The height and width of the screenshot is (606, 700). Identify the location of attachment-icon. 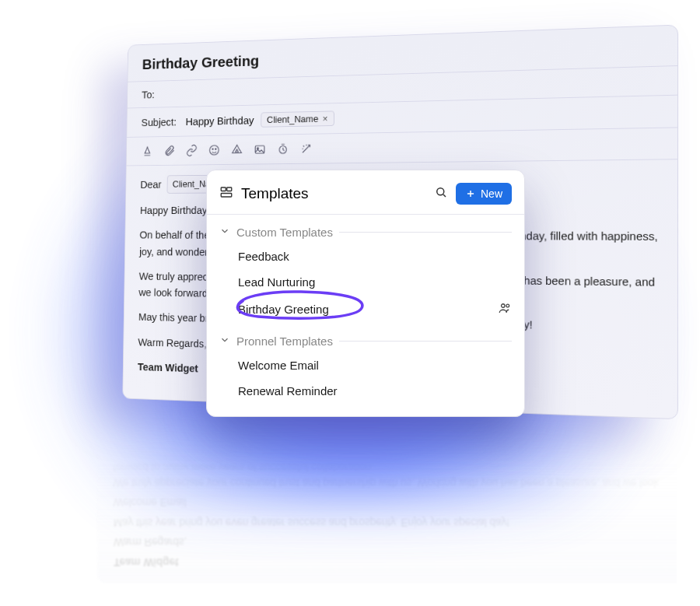
(170, 151).